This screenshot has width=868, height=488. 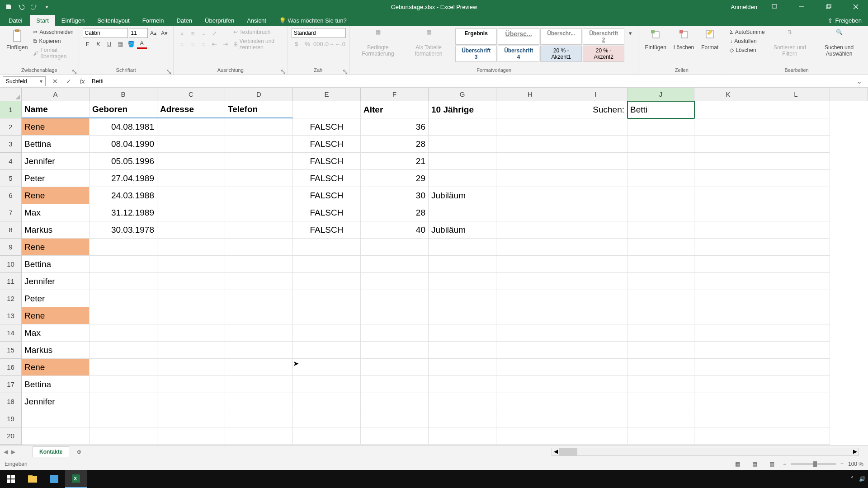 What do you see at coordinates (596, 436) in the screenshot?
I see `cell-I20` at bounding box center [596, 436].